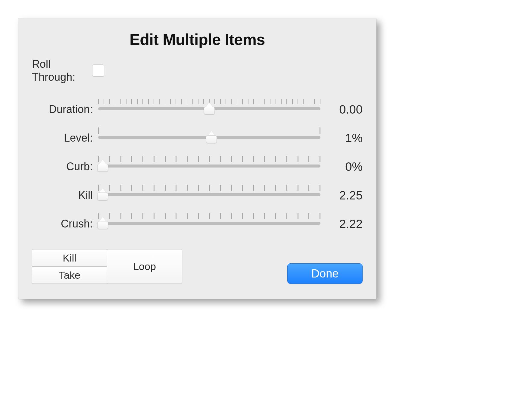 This screenshot has height=420, width=518. What do you see at coordinates (65, 111) in the screenshot?
I see `duration-label: Duration:` at bounding box center [65, 111].